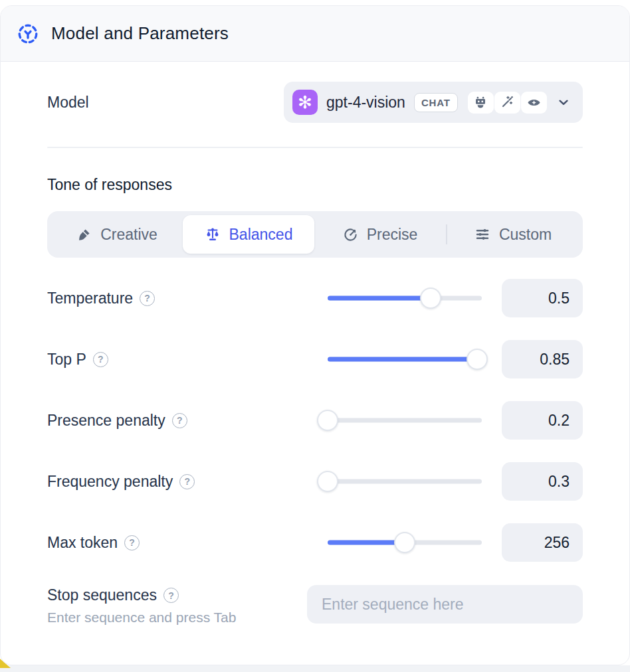  What do you see at coordinates (445, 604) in the screenshot?
I see `stop-sequence-input` at bounding box center [445, 604].